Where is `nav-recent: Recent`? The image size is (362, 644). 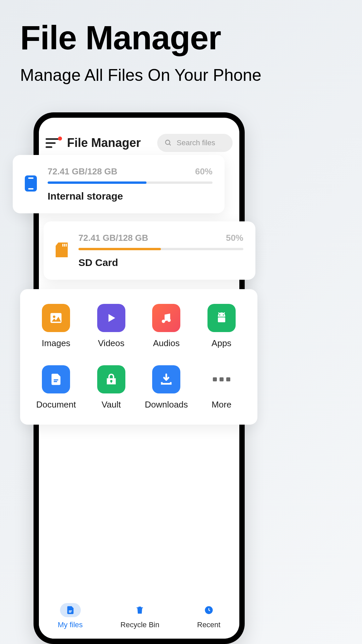 nav-recent: Recent is located at coordinates (209, 616).